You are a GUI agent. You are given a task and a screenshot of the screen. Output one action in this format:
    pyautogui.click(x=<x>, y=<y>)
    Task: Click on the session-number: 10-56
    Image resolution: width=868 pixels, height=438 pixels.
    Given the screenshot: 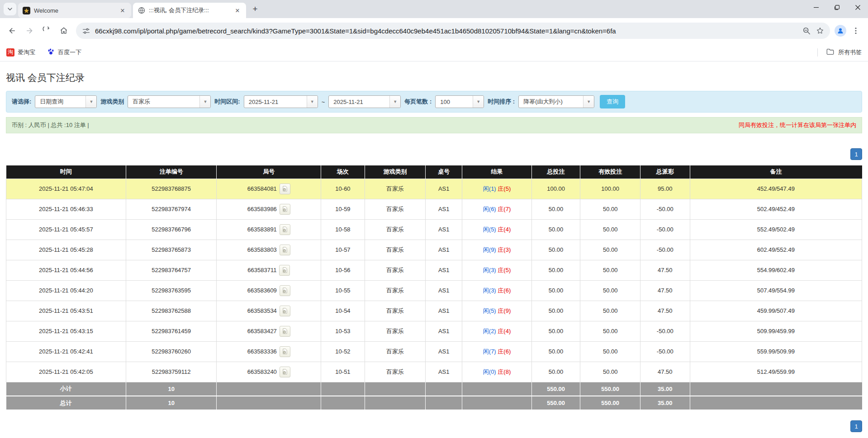 What is the action you would take?
    pyautogui.click(x=343, y=270)
    